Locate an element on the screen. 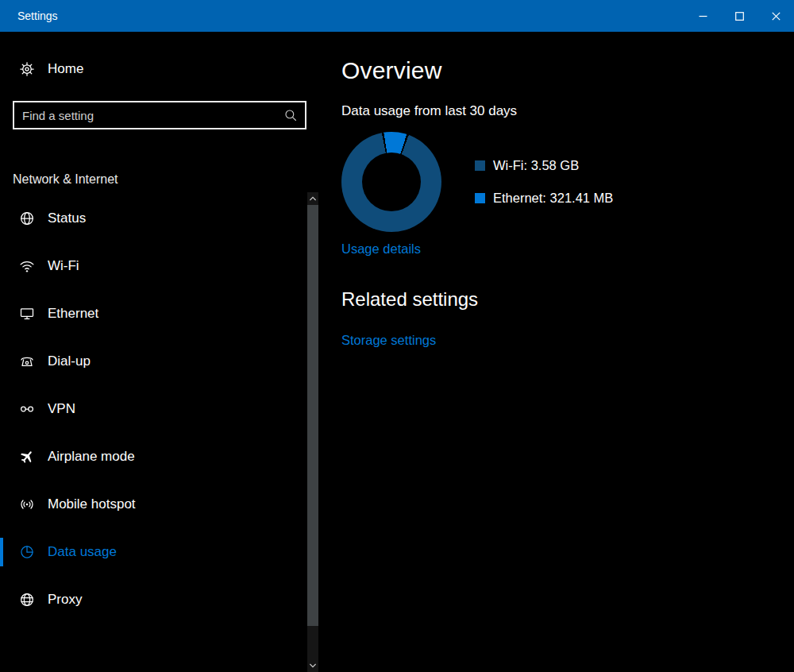 This screenshot has height=672, width=794. close-icon is located at coordinates (777, 16).